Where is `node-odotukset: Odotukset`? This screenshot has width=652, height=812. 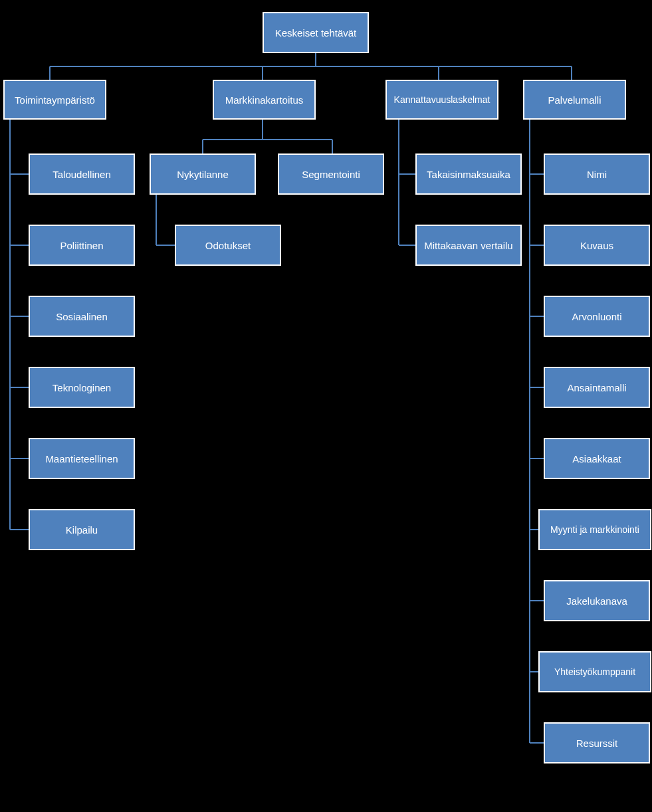 node-odotukset: Odotukset is located at coordinates (228, 245).